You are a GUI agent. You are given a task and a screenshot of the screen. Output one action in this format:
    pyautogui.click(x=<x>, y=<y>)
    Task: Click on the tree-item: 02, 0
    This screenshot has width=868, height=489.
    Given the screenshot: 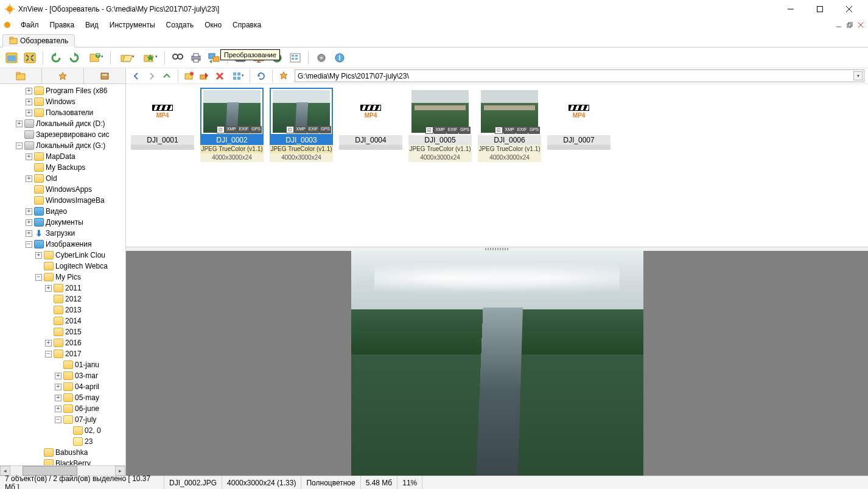 What is the action you would take?
    pyautogui.click(x=63, y=431)
    